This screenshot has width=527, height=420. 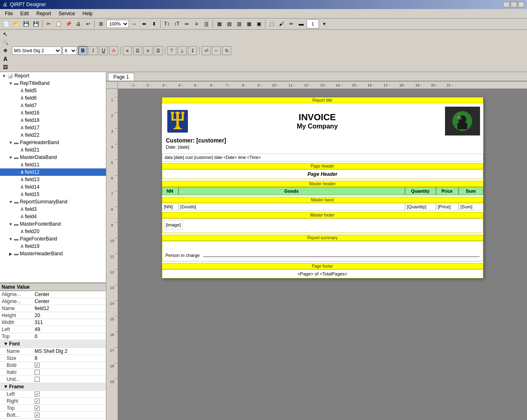 I want to click on zoom-select: 100% 75% 125% 150%, so click(x=118, y=24).